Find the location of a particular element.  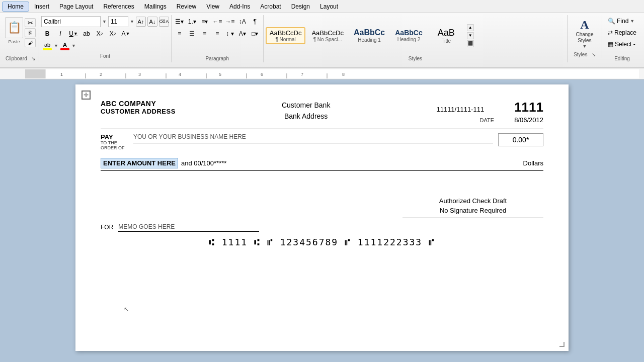

style-h2-label: Heading 2 is located at coordinates (409, 39).